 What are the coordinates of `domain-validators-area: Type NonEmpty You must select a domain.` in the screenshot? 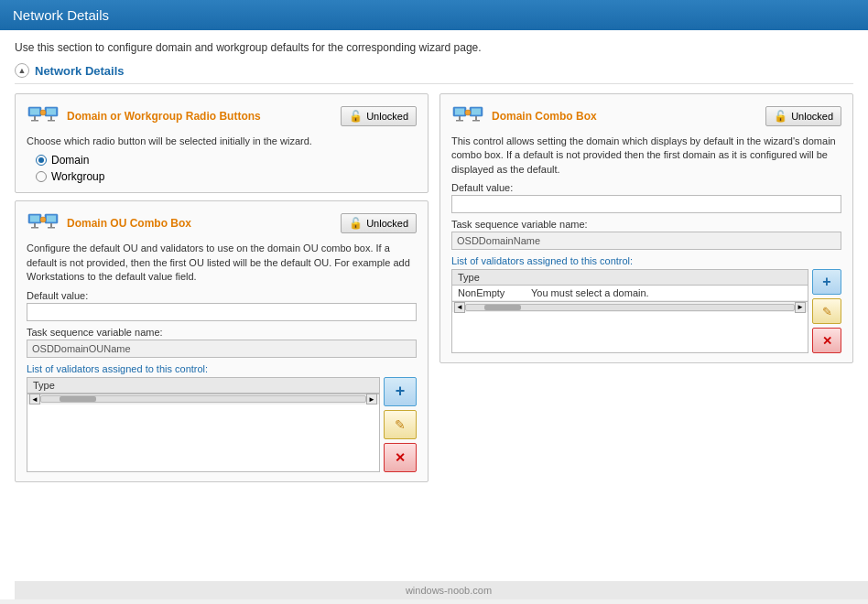 It's located at (646, 311).